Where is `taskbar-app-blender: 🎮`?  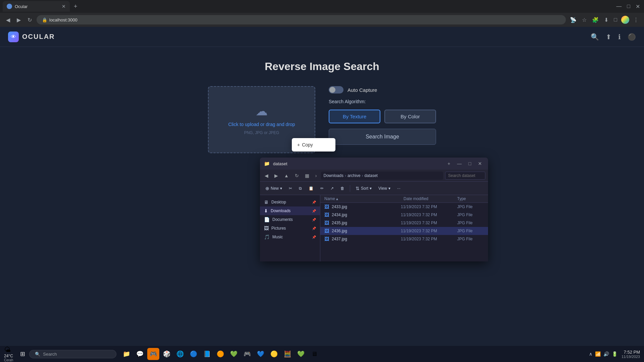
taskbar-app-blender: 🎮 is located at coordinates (153, 354).